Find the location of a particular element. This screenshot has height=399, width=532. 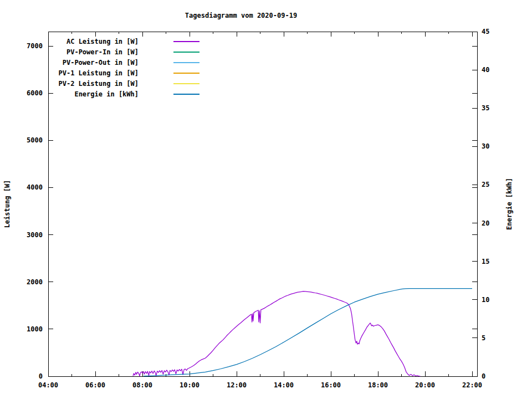

legend-label: PV-1 Leistung in [W] is located at coordinates (78, 73).